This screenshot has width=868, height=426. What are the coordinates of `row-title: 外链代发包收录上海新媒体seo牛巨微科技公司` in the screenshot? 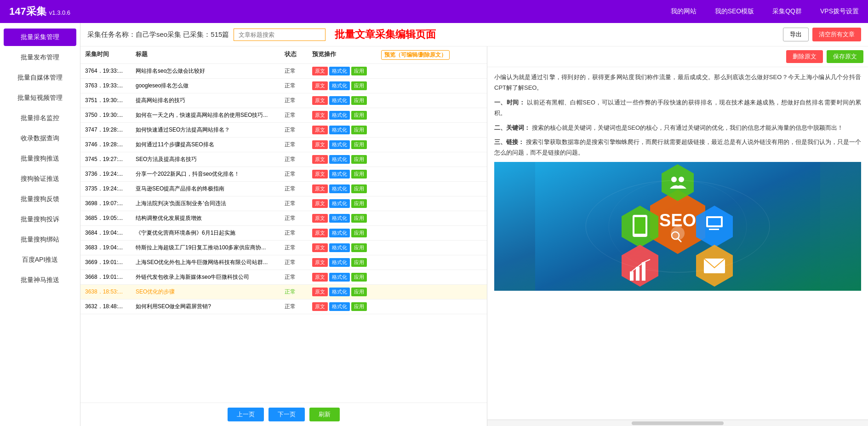 It's located at (210, 277).